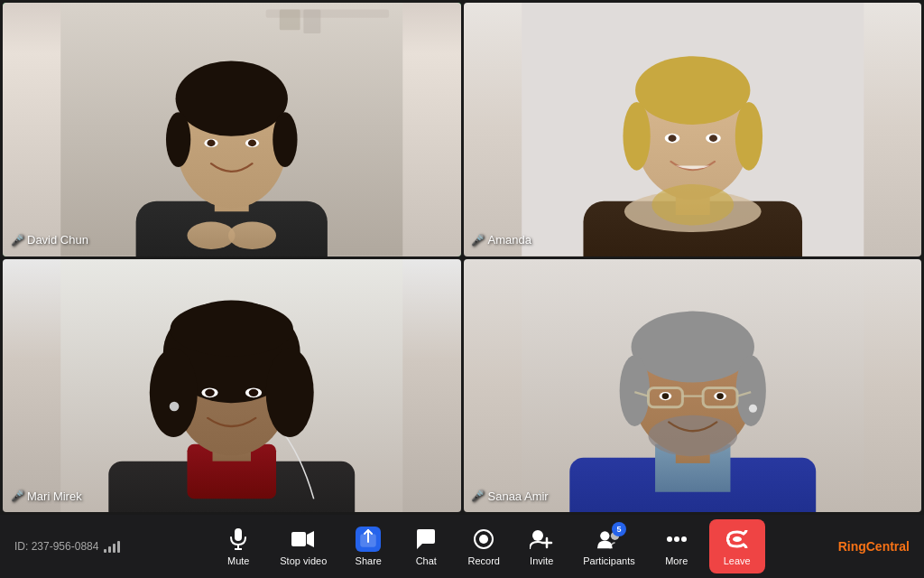  Describe the element at coordinates (303, 561) in the screenshot. I see `stop-video-label: Stop video` at that location.